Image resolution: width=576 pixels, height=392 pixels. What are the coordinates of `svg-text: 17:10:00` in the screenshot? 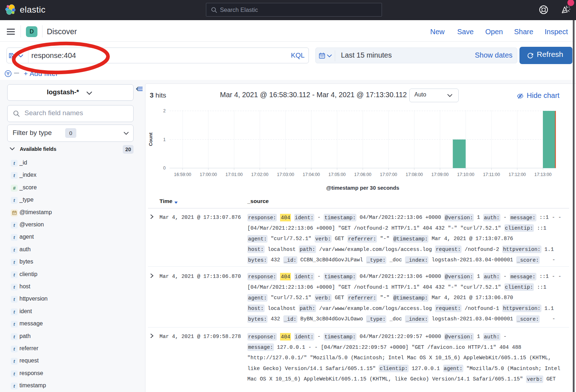 It's located at (466, 175).